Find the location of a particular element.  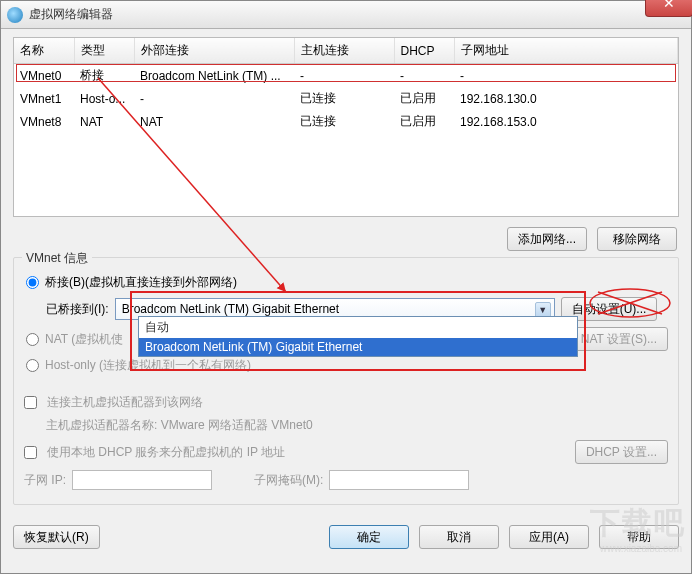

cancel-button: 取消 is located at coordinates (459, 537).